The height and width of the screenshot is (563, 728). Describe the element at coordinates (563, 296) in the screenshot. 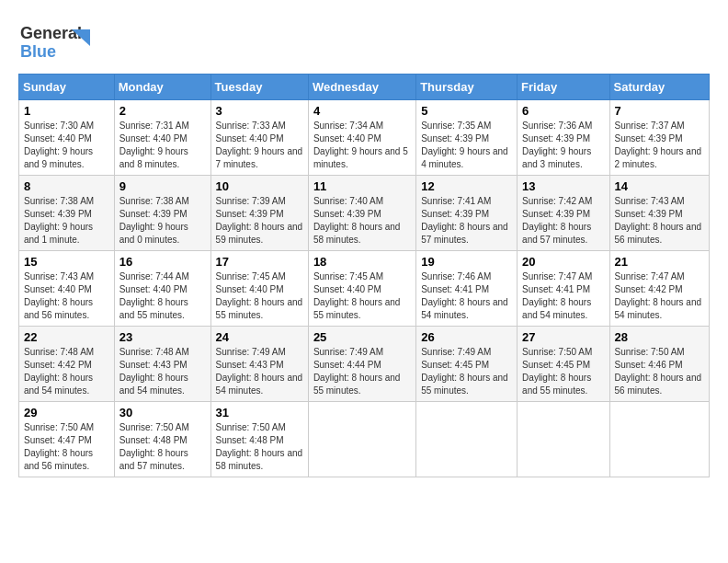

I see `day-info: Sunrise: 7:47 AMSunset: 4:41 PMDaylight:…` at that location.